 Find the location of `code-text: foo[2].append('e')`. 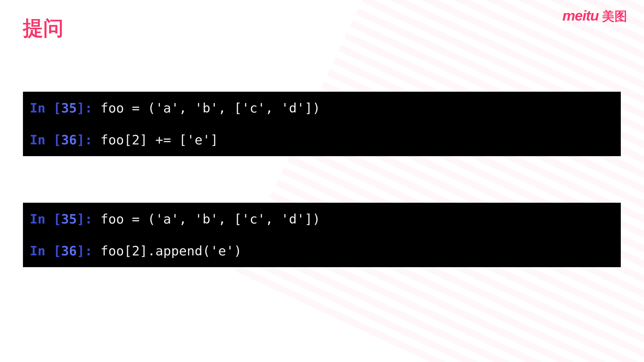

code-text: foo[2].append('e') is located at coordinates (171, 251).